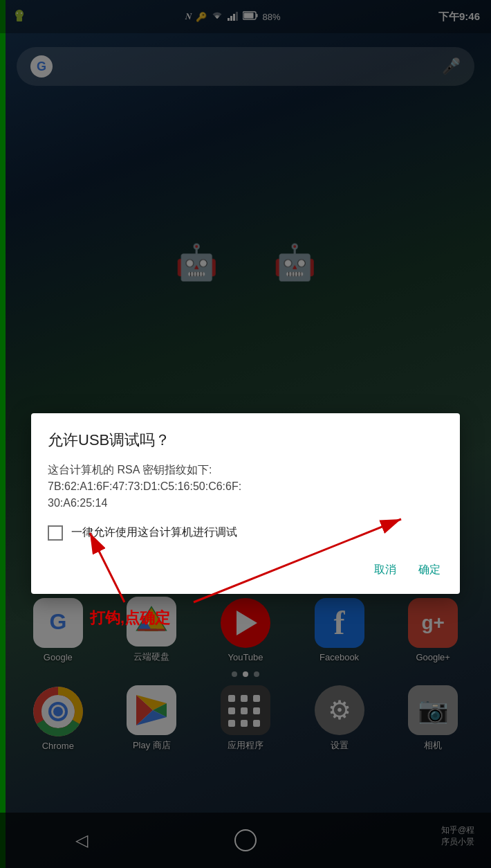 This screenshot has height=868, width=491. What do you see at coordinates (246, 440) in the screenshot?
I see `dialog-title: 允许USB调试吗？` at bounding box center [246, 440].